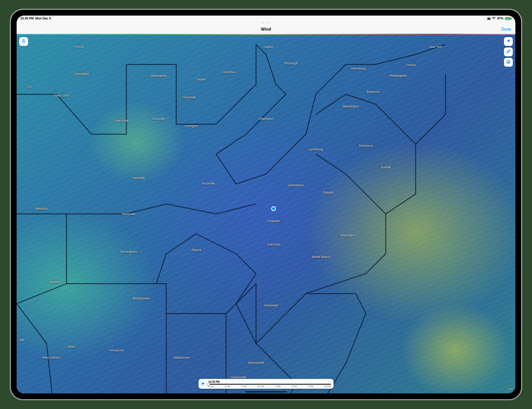 The image size is (532, 409). Describe the element at coordinates (79, 47) in the screenshot. I see `city-label: Peoria` at that location.